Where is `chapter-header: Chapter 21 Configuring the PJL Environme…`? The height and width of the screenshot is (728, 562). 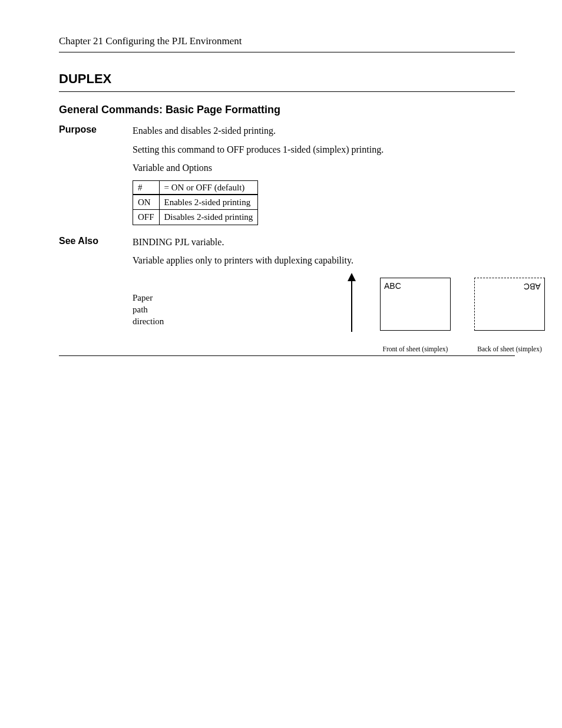 chapter-header: Chapter 21 Configuring the PJL Environme… is located at coordinates (287, 41).